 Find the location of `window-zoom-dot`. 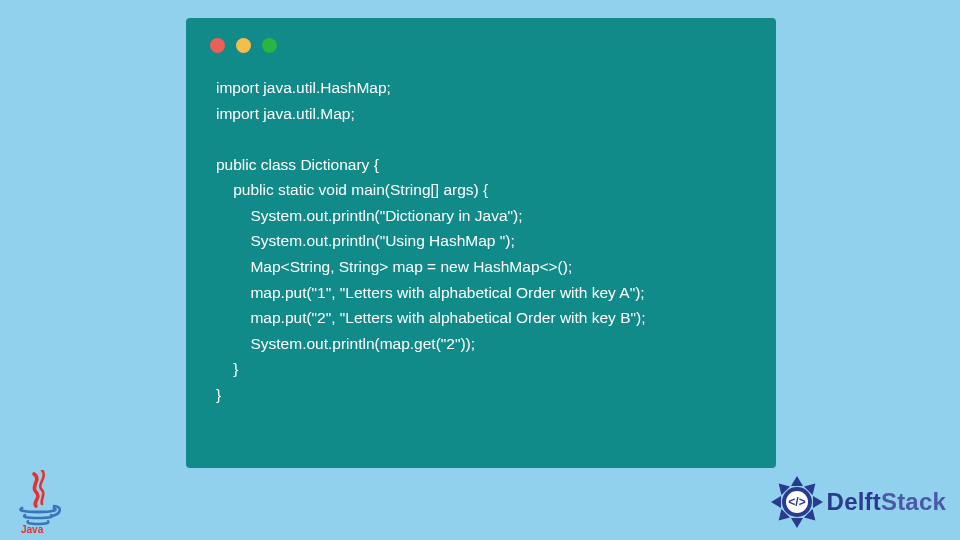

window-zoom-dot is located at coordinates (270, 46).